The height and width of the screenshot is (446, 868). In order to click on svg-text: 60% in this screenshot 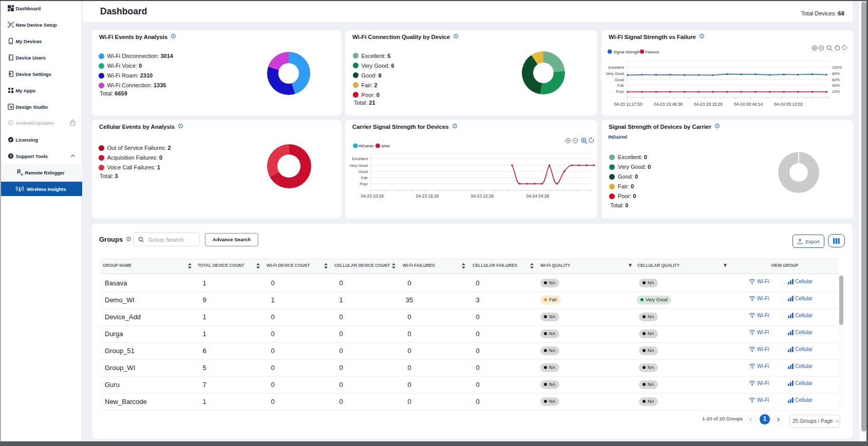, I will do `click(836, 80)`.